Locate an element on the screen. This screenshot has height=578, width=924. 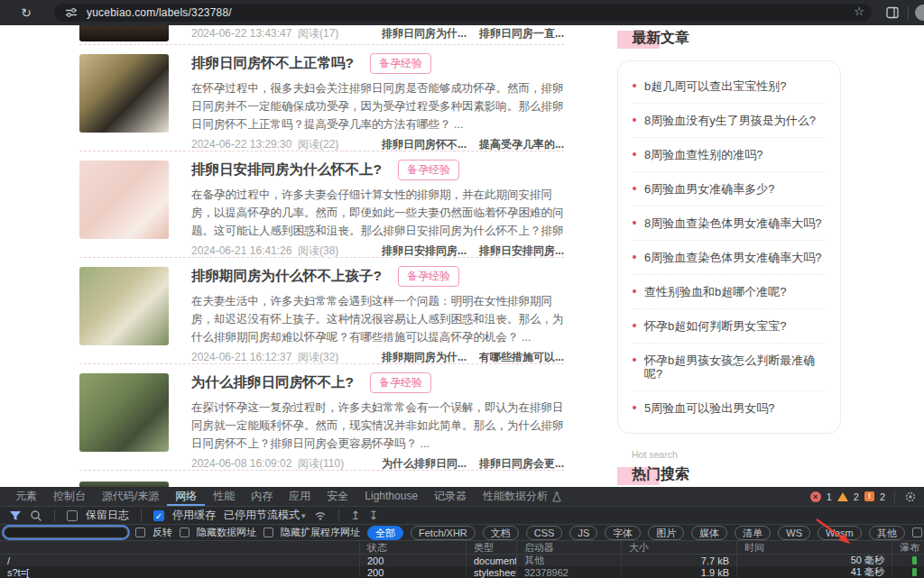
bookmark-star-icon: ☆ is located at coordinates (859, 11).